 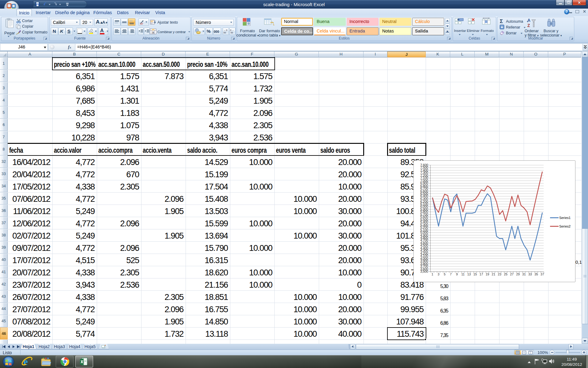 I want to click on svg-text: 27, so click(x=512, y=274).